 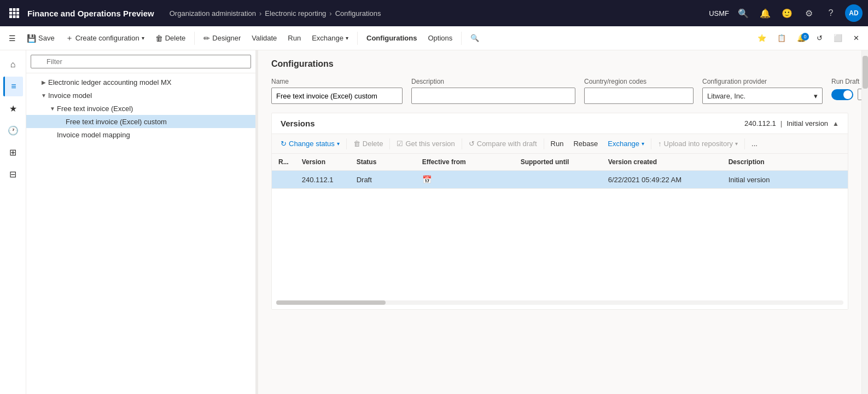 What do you see at coordinates (475, 38) in the screenshot?
I see `filter-icon-toolbar: 🔍` at bounding box center [475, 38].